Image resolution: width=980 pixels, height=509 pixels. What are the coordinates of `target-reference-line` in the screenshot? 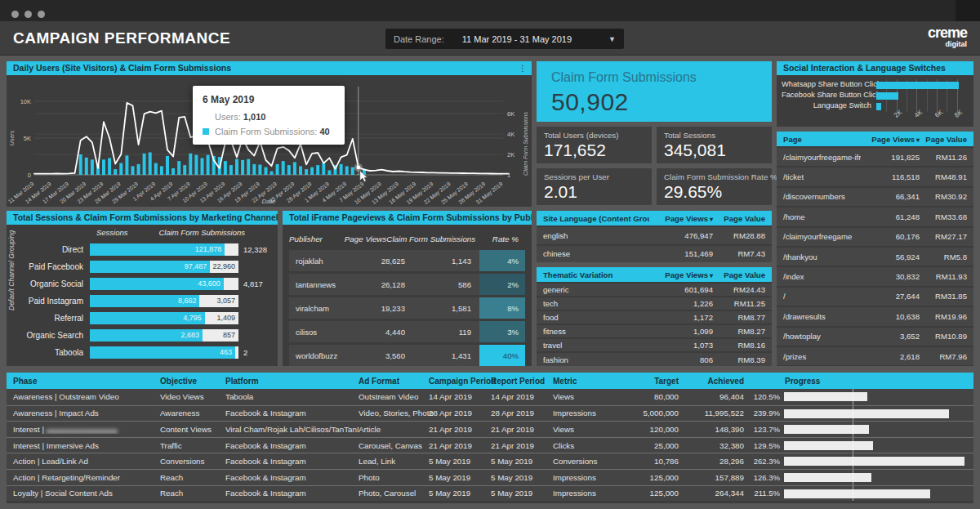 It's located at (853, 397).